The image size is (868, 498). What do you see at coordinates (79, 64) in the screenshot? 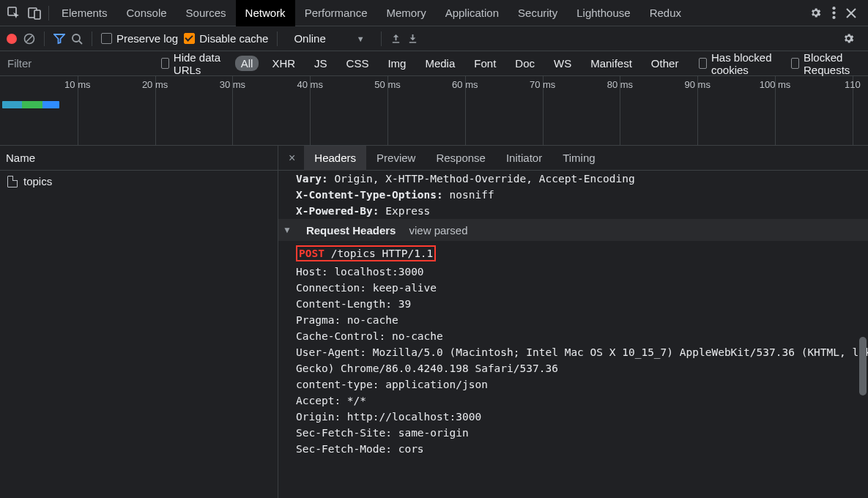
I see `filter-input` at bounding box center [79, 64].